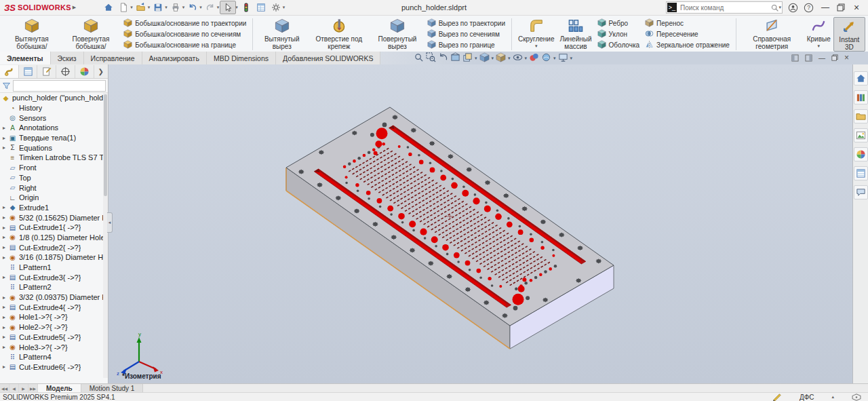 The image size is (868, 401). I want to click on search-dropdown-icon: ▾, so click(780, 7).